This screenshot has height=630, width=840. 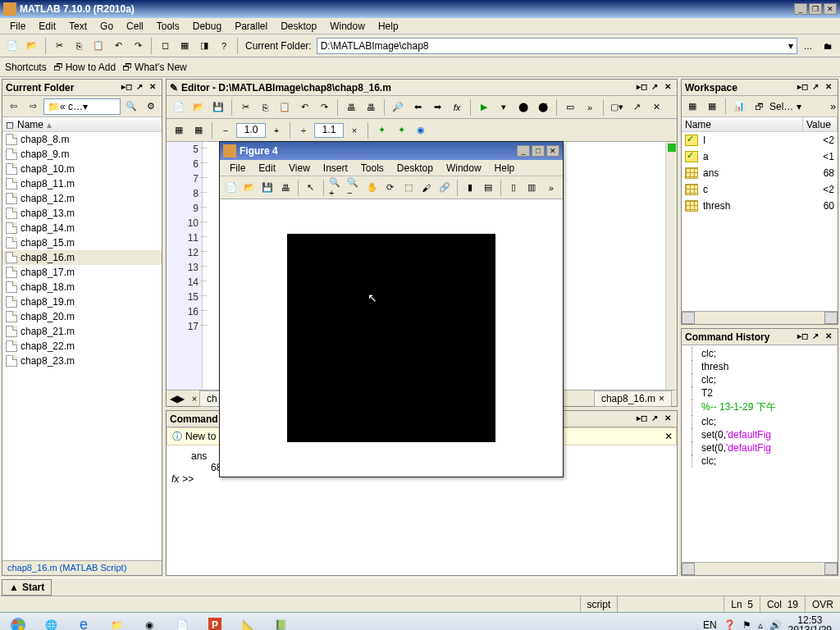 What do you see at coordinates (154, 67) in the screenshot?
I see `whats-new-link: 🗗 What's New` at bounding box center [154, 67].